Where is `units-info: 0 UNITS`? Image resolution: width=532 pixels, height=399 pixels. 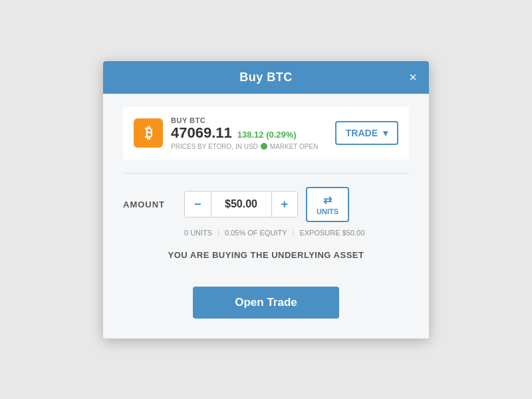 units-info: 0 UNITS is located at coordinates (198, 233).